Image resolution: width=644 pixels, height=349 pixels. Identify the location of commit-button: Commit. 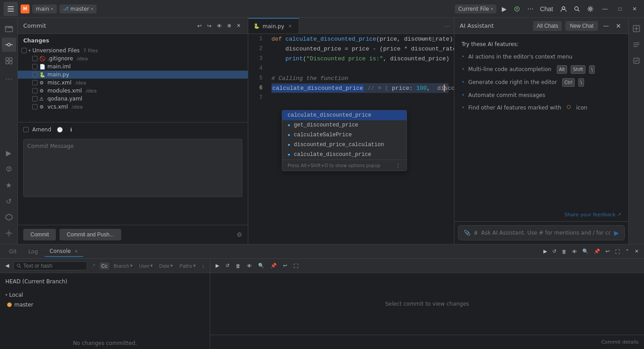
(39, 235).